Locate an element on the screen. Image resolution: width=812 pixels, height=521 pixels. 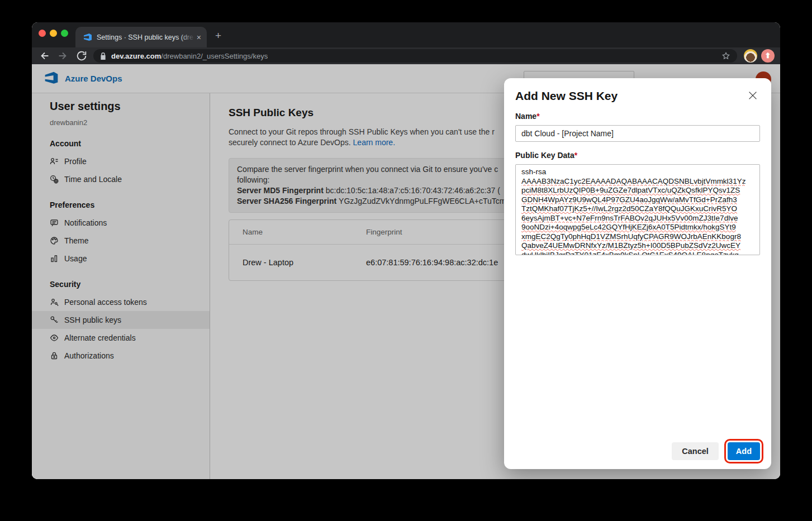
key-line: QabveZ4UEMwDRNfxYz/M1BZtyz5h+I00D5BPubZS… is located at coordinates (638, 246).